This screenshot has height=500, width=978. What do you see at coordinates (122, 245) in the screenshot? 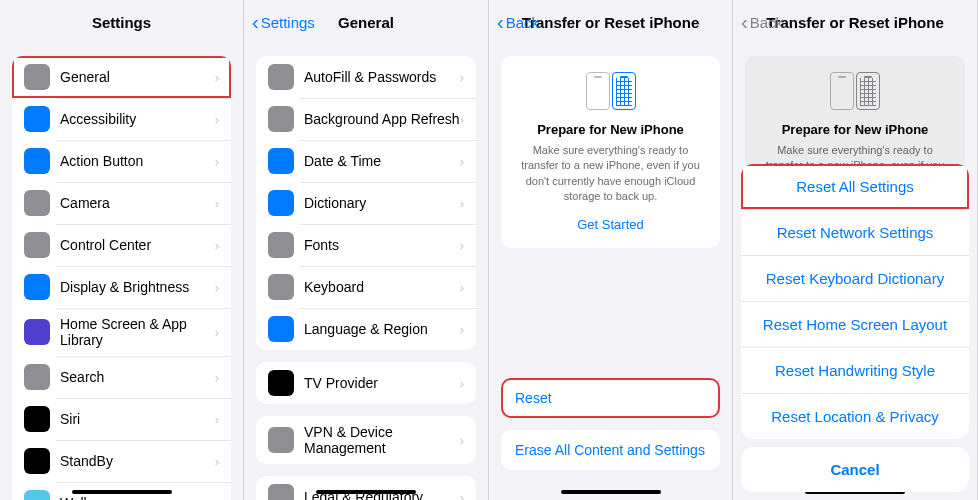
I see `settings-row: Control Center›` at bounding box center [122, 245].